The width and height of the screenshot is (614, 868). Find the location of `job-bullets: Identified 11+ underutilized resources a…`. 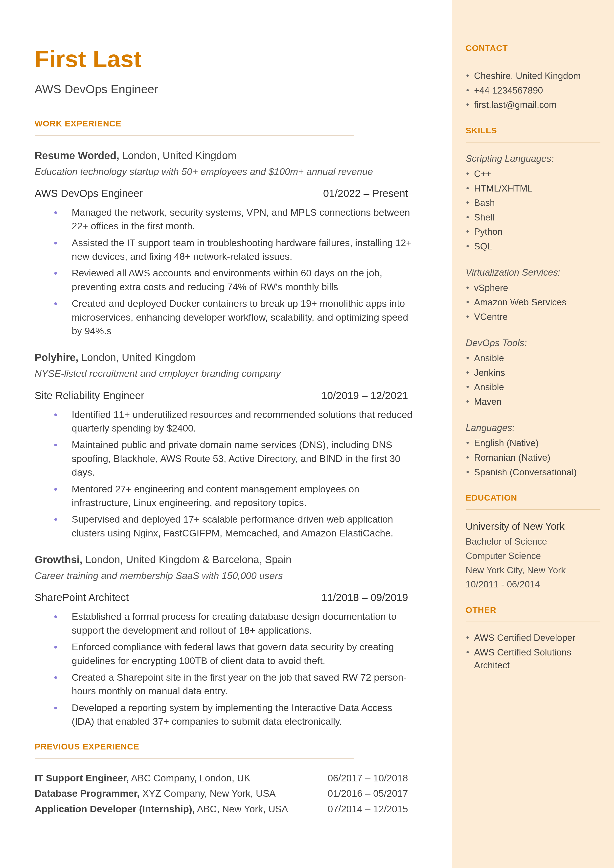

job-bullets: Identified 11+ underutilized resources a… is located at coordinates (224, 474).